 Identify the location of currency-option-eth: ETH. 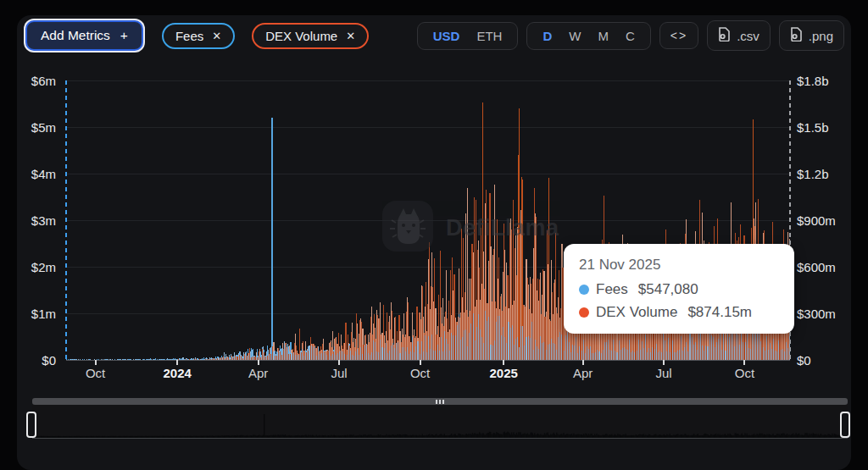
(489, 36).